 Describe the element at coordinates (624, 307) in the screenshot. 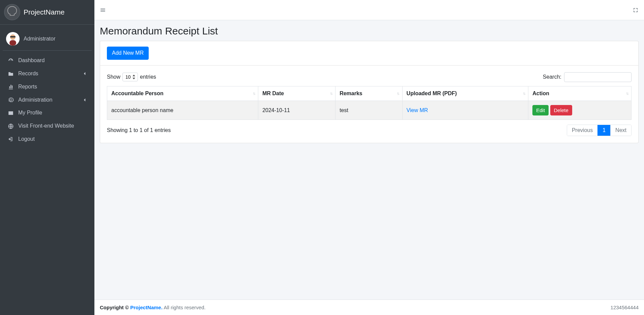

I see `footer-right: 1234564444` at that location.